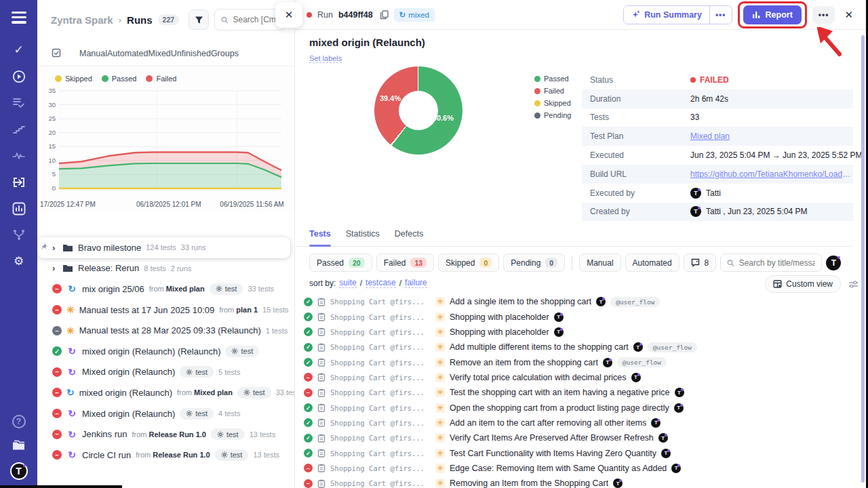  I want to click on annotation-arrow, so click(829, 43).